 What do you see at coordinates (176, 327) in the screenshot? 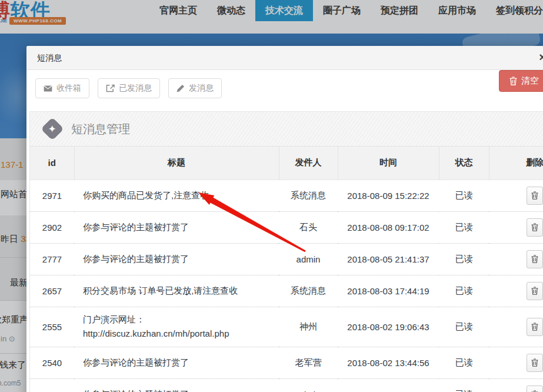
I see `message-title-link: 门户演示网址：http://discuz.kuzhan.cn/mh/portal…` at bounding box center [176, 327].